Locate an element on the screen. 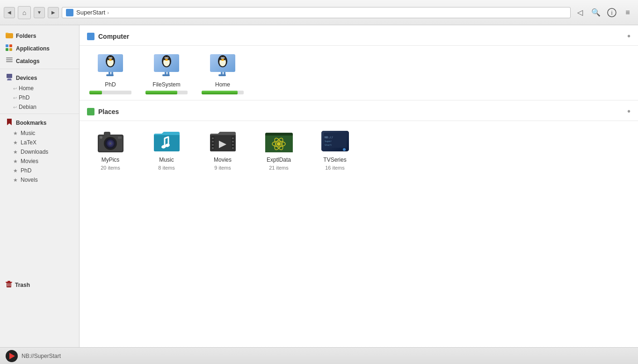  back-button: ◀ is located at coordinates (9, 13).